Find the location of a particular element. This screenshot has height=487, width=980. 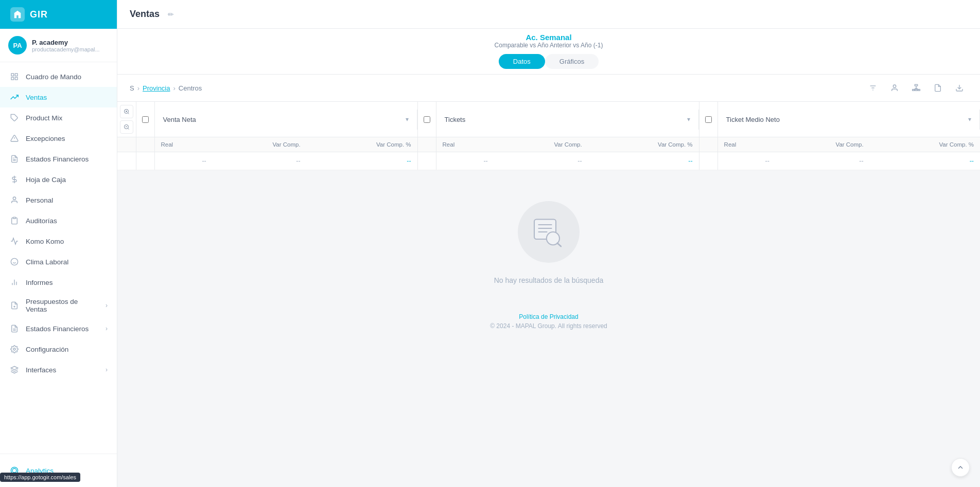

avatar: PA is located at coordinates (18, 45).